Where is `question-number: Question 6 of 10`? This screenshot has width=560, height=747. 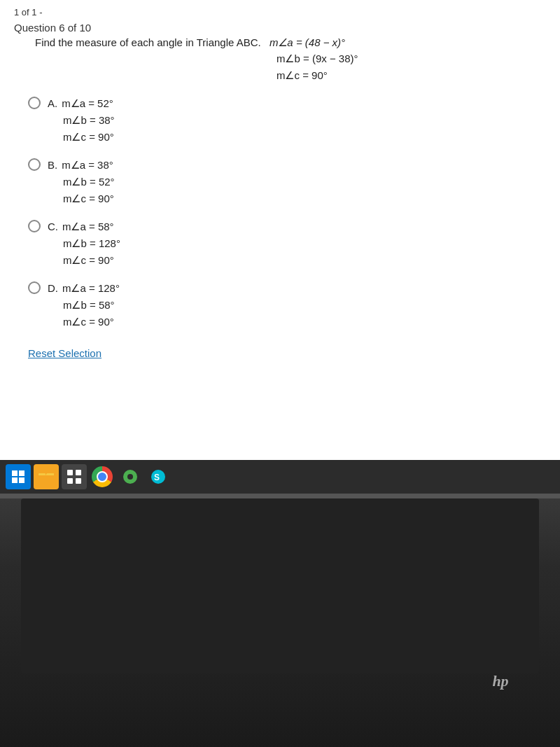
question-number: Question 6 of 10 is located at coordinates (280, 28).